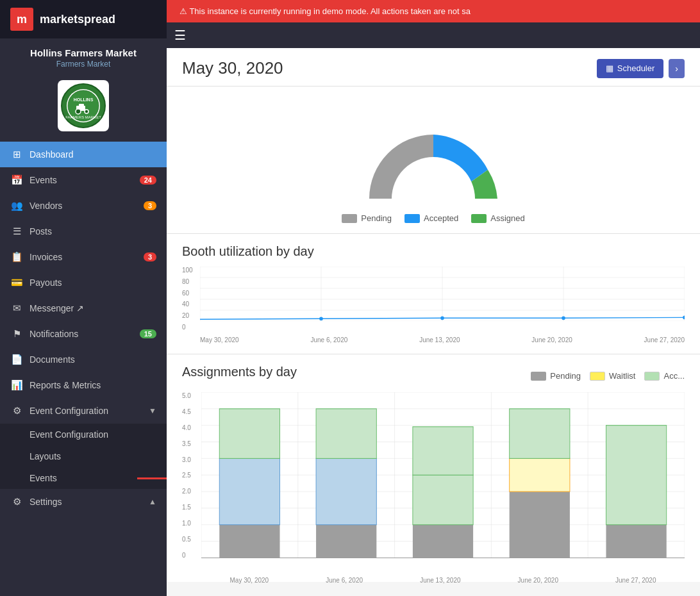 Image resolution: width=700 pixels, height=596 pixels. I want to click on sidebar-subitem-events: Events, so click(83, 478).